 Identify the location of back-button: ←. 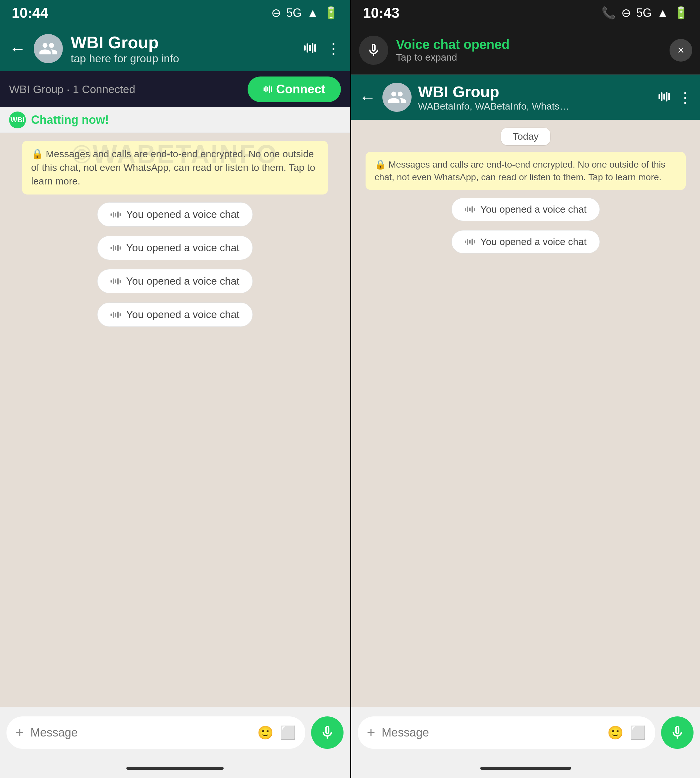
(18, 48).